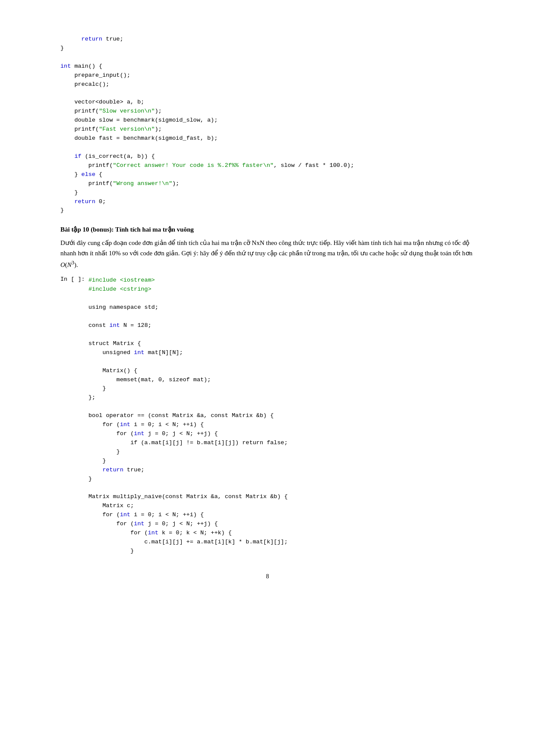 The width and height of the screenshot is (535, 756). What do you see at coordinates (268, 577) in the screenshot?
I see `page-number: 8` at bounding box center [268, 577].